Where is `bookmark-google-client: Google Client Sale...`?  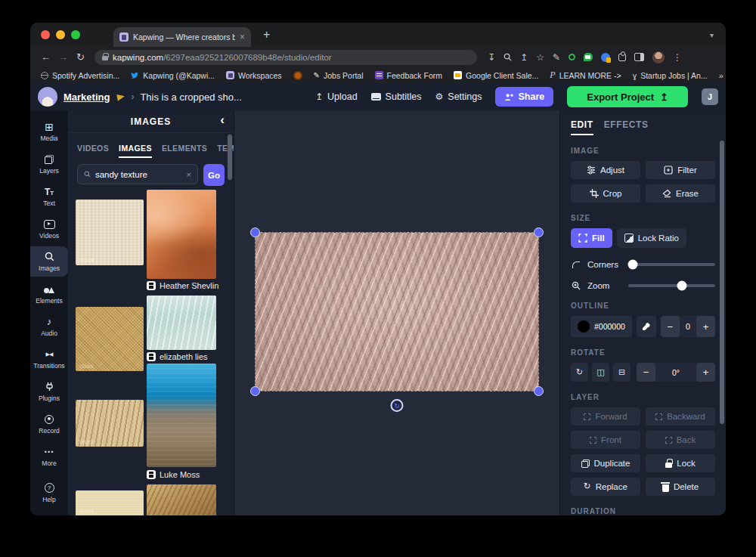
bookmark-google-client: Google Client Sale... is located at coordinates (496, 76).